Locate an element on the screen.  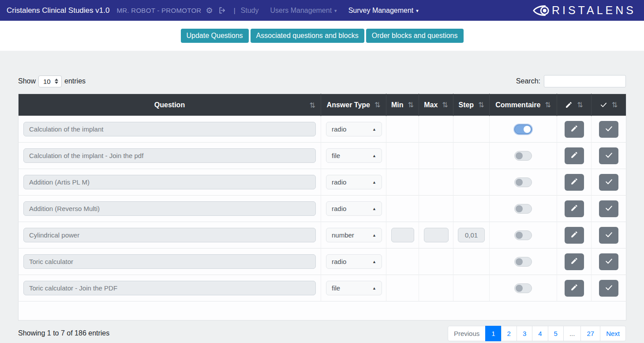
sort-icon: ⇅ is located at coordinates (411, 105).